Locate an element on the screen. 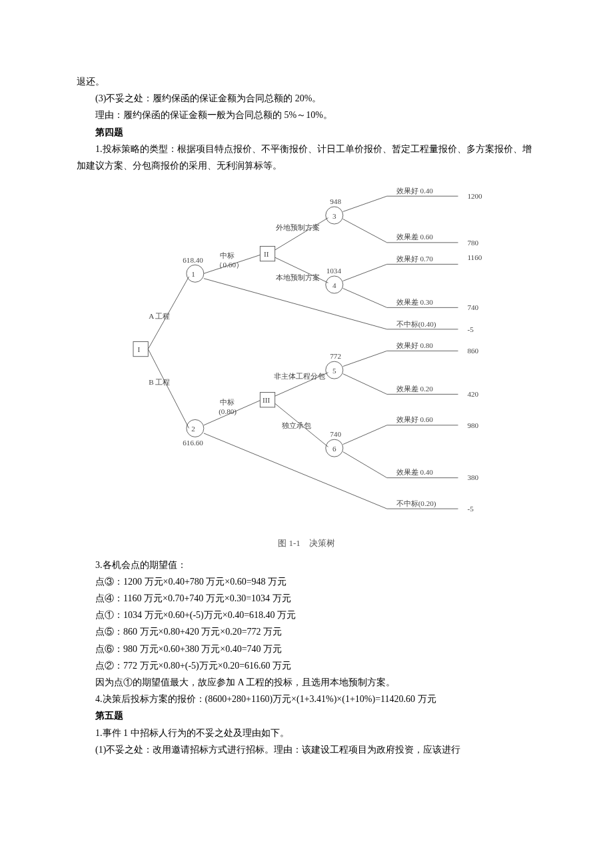  leaf-b-lose-label: 不中标(0.20) is located at coordinates (416, 504).